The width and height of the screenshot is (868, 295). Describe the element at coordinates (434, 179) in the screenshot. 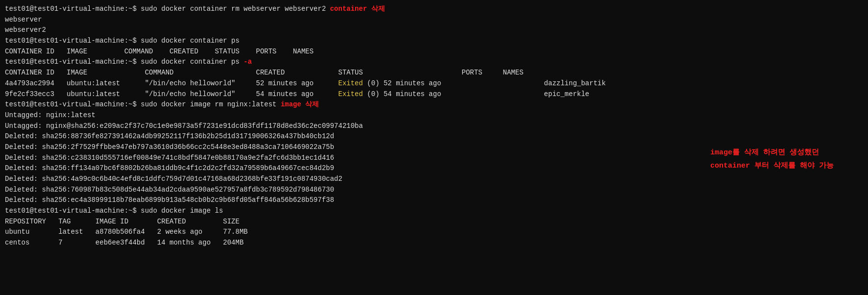

I see `terminal-line: Deleted: sha256:4a99c0c6b40c4efd8c1ddfc7…` at that location.